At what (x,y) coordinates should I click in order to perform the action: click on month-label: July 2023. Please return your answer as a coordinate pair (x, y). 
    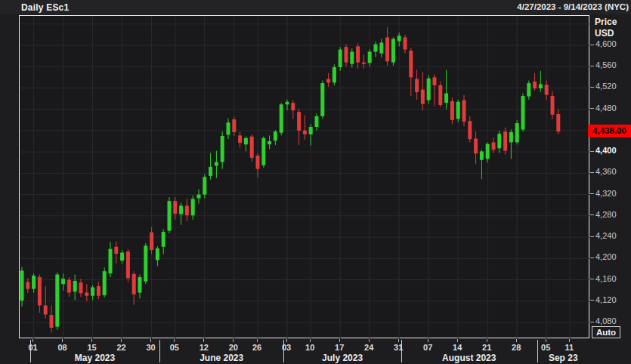
    Looking at the image, I should click on (342, 358).